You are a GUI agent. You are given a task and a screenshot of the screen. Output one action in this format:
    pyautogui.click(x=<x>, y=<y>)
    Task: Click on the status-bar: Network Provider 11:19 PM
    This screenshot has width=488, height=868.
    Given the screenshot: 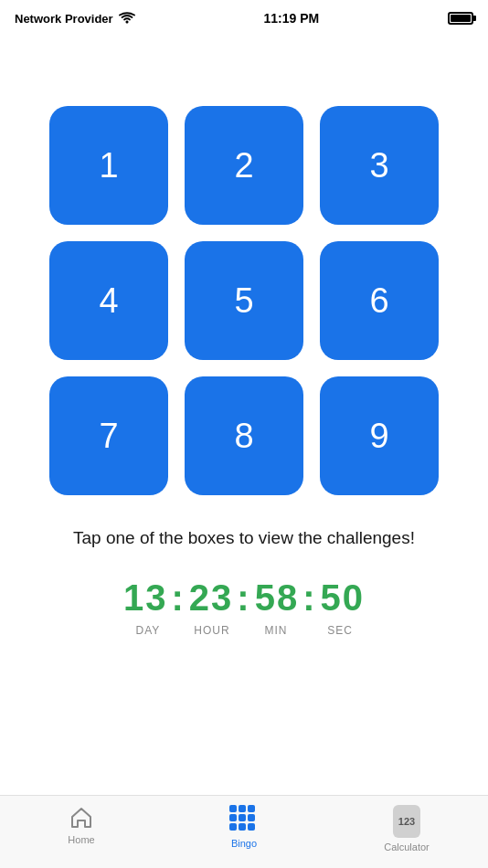 What is the action you would take?
    pyautogui.click(x=244, y=16)
    